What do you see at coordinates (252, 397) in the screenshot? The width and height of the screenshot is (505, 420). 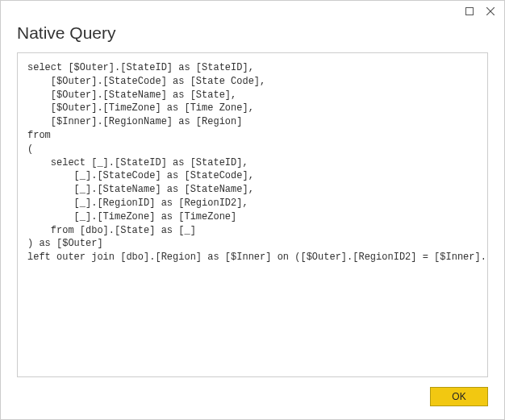 I see `button-row: OK` at bounding box center [252, 397].